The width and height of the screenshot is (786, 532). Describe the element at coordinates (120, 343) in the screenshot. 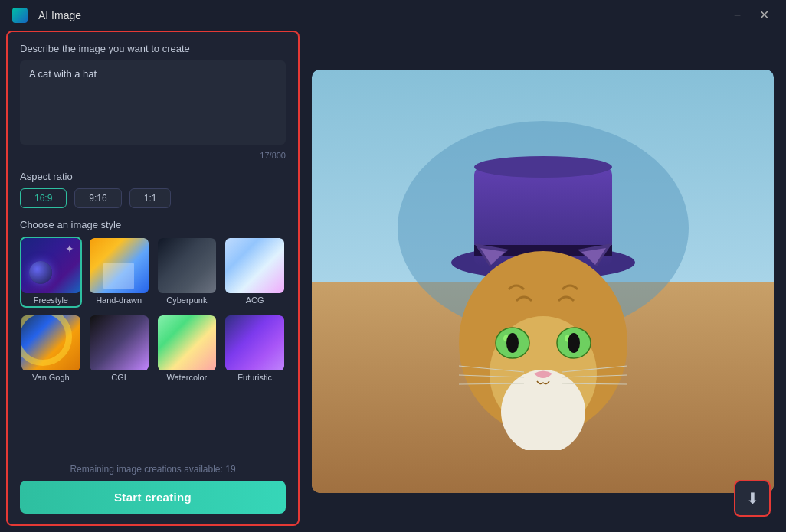

I see `style-thumb-cgi` at that location.